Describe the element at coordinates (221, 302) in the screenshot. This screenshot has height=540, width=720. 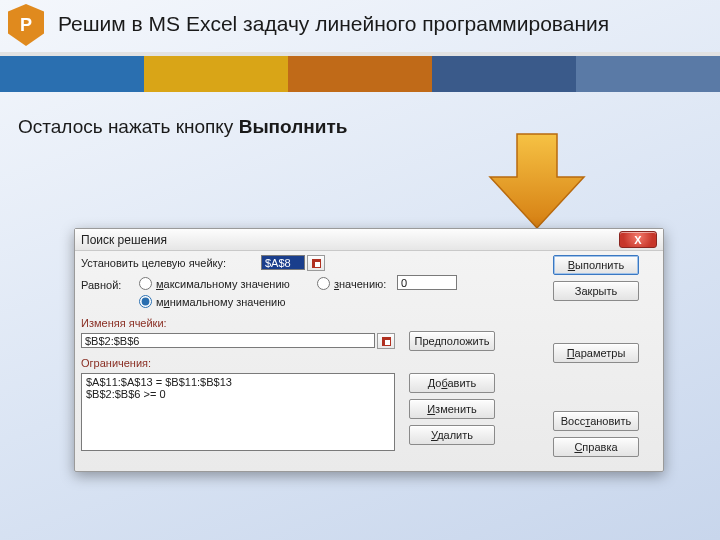
I see `radio-min-label: минимальному значению` at that location.